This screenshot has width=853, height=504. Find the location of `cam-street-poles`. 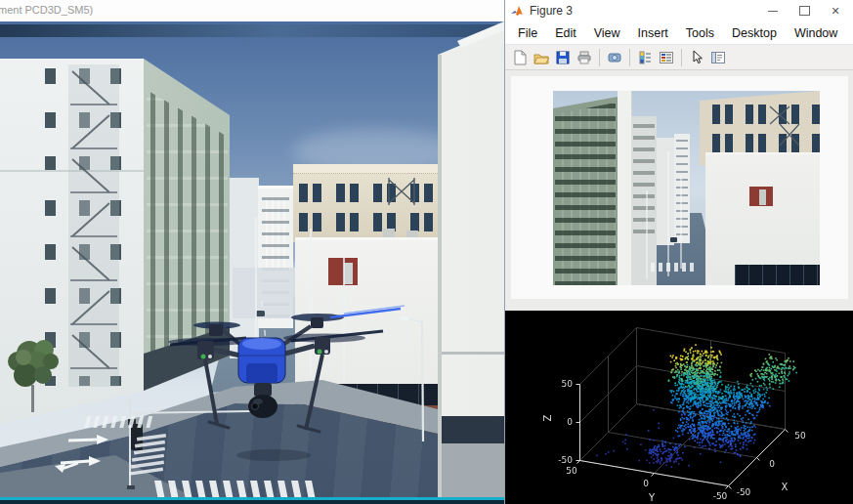

cam-street-poles is located at coordinates (664, 215).